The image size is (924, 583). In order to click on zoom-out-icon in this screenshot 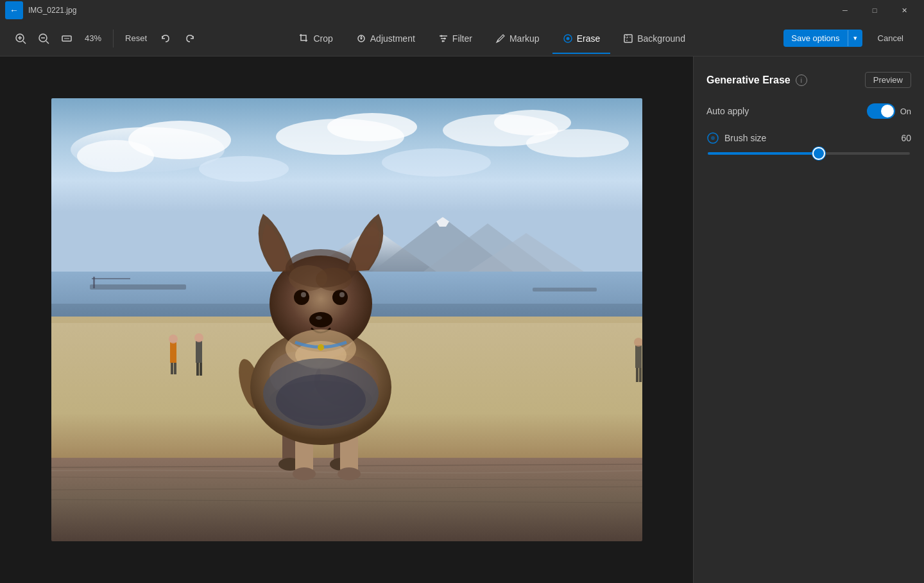, I will do `click(44, 39)`.